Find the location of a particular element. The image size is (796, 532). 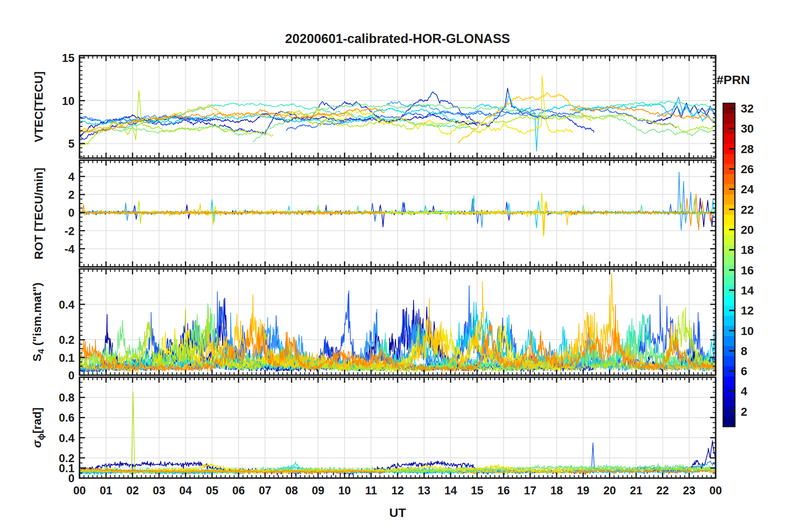

colorbar-tick-label: 28 is located at coordinates (747, 149).